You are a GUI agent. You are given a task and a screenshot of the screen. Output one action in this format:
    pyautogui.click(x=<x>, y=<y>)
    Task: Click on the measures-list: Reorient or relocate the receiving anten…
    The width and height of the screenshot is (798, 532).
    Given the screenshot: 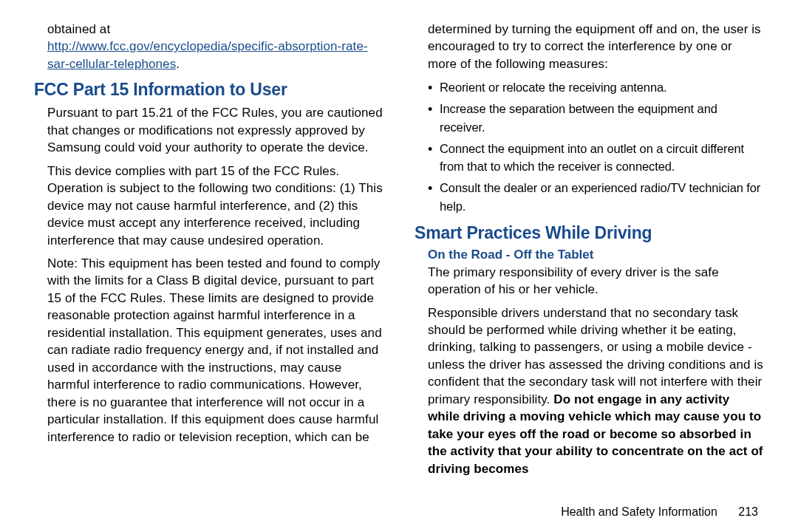 What is the action you would take?
    pyautogui.click(x=596, y=146)
    